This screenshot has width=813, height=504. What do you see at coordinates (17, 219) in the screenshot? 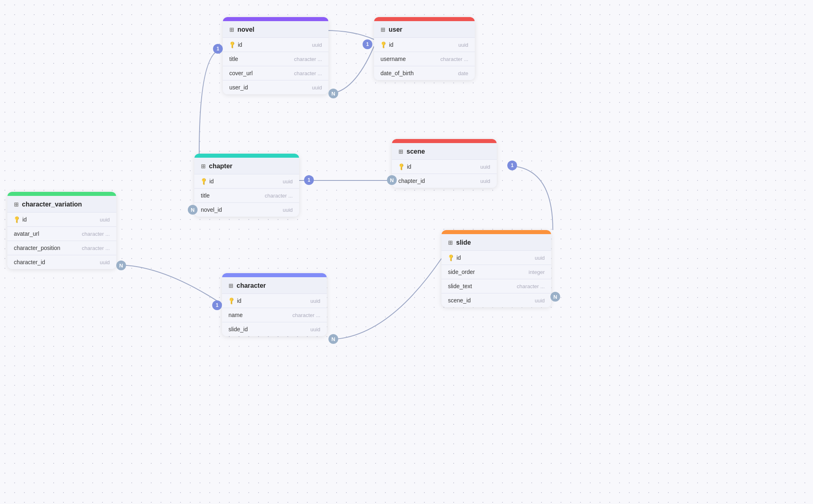
I see `char-var-key-icon: 🔑` at bounding box center [17, 219].